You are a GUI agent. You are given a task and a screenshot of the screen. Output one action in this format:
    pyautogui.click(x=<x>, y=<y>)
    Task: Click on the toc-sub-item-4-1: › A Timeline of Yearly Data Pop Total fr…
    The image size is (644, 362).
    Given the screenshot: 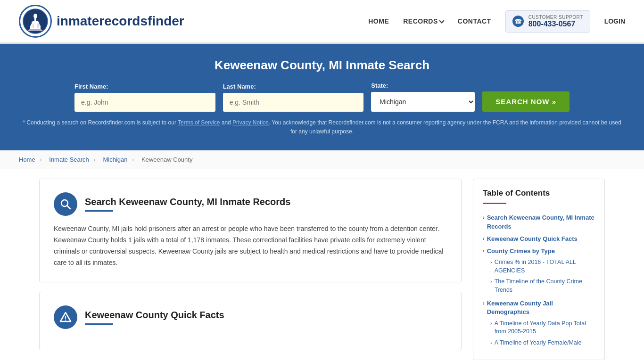 What is the action you would take?
    pyautogui.click(x=543, y=328)
    